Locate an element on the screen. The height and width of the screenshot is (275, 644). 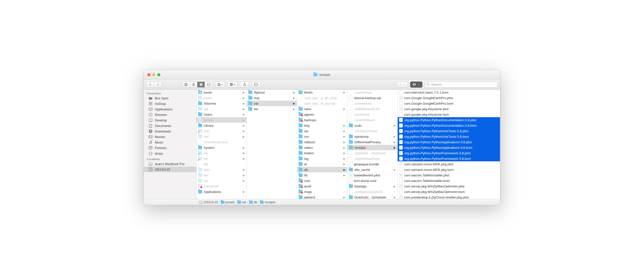
finder-row: tftpboot▶ is located at coordinates (272, 92).